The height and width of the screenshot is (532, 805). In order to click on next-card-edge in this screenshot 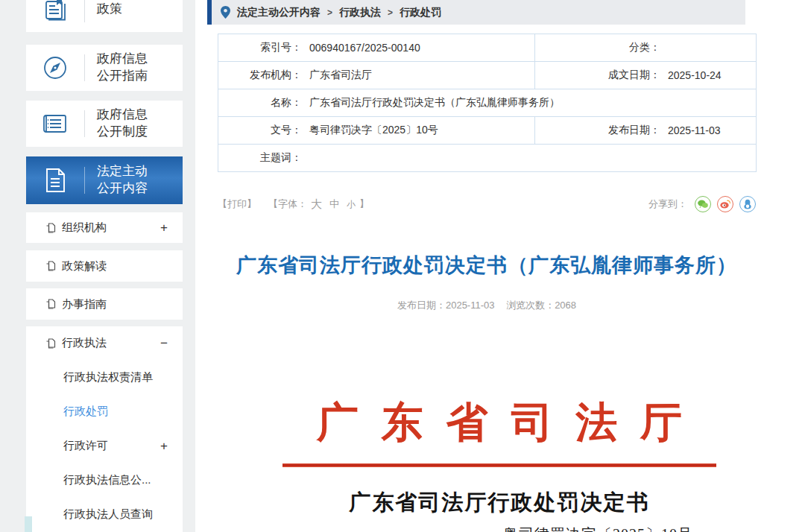, I will do `click(28, 525)`.